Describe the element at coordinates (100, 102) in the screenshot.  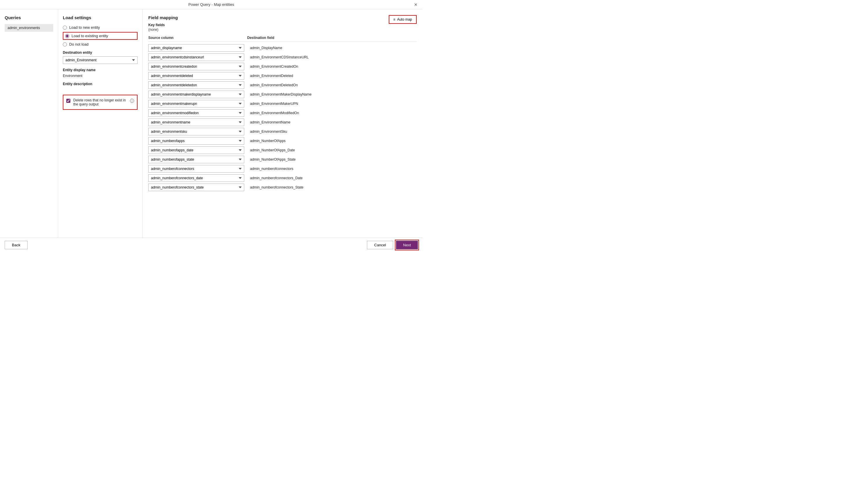
I see `delete-rows-label: Delete rows that no longer exist in the …` at that location.